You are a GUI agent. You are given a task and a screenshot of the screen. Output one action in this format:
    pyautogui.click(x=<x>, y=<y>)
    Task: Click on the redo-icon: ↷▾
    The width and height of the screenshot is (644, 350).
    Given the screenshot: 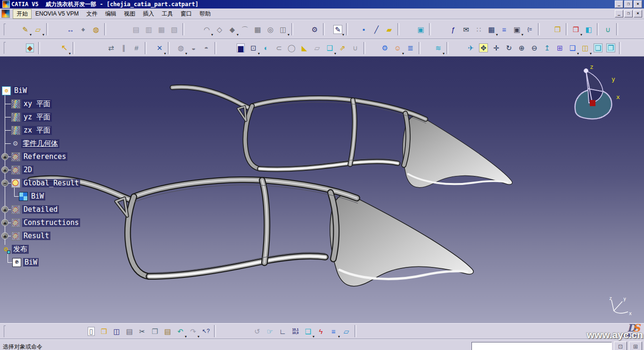 What is the action you would take?
    pyautogui.click(x=193, y=331)
    